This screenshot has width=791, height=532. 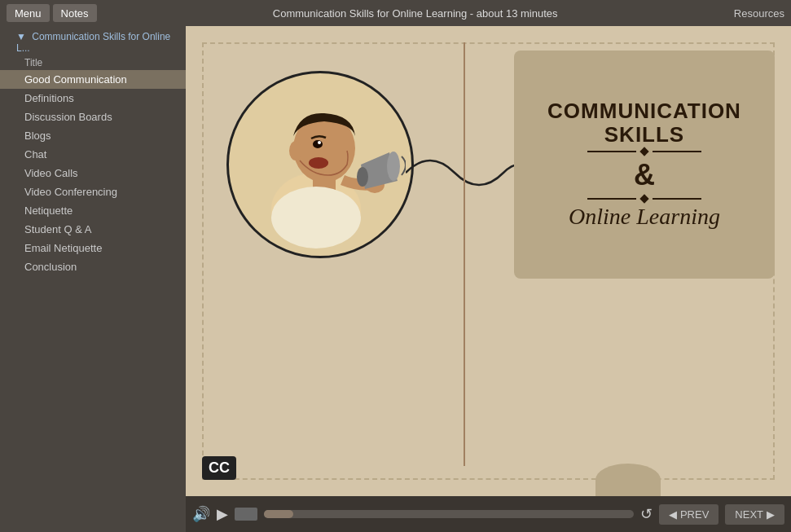 What do you see at coordinates (415, 13) in the screenshot?
I see `presentation-title: Communication Skills for Online Learning…` at bounding box center [415, 13].